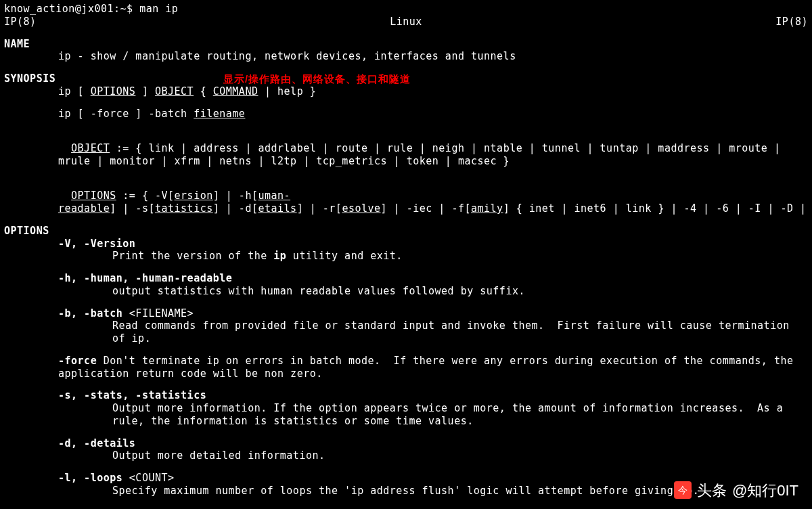  What do you see at coordinates (765, 491) in the screenshot?
I see `watermark-author: @知行0IT` at bounding box center [765, 491].